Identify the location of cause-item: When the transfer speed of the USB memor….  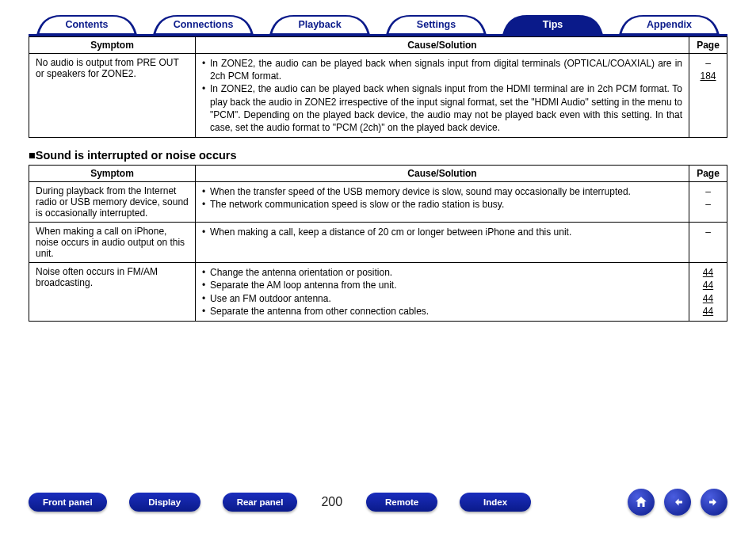
(442, 192).